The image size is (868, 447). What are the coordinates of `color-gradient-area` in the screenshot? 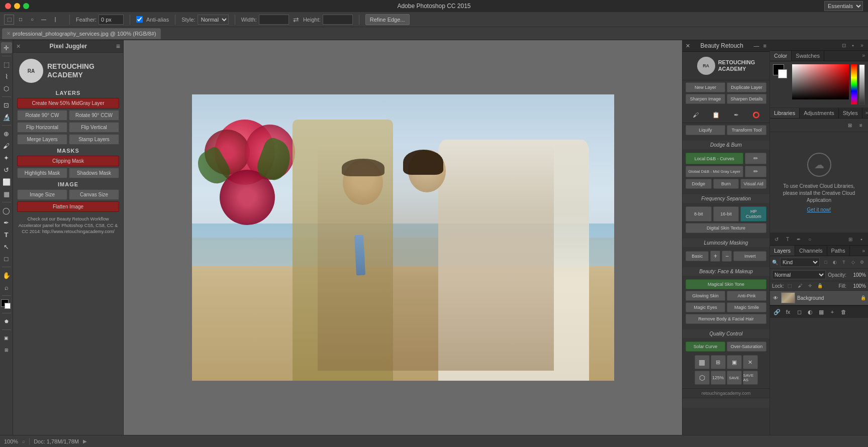 It's located at (820, 84).